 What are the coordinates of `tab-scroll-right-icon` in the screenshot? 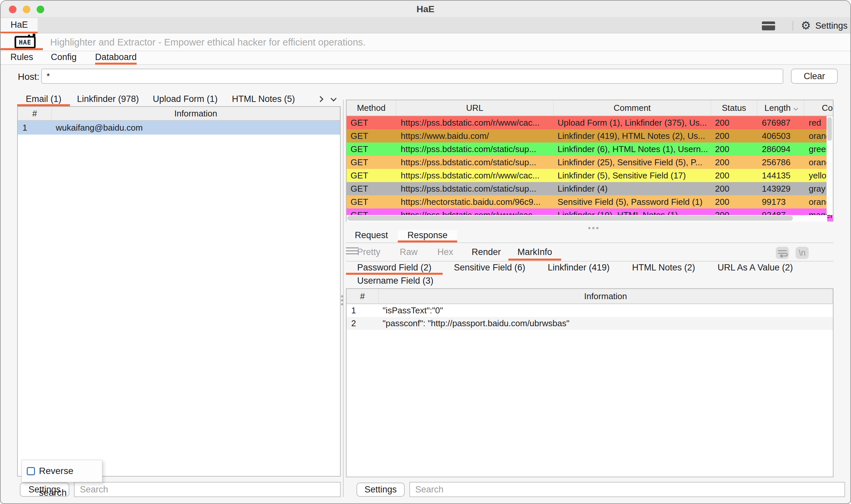 It's located at (320, 99).